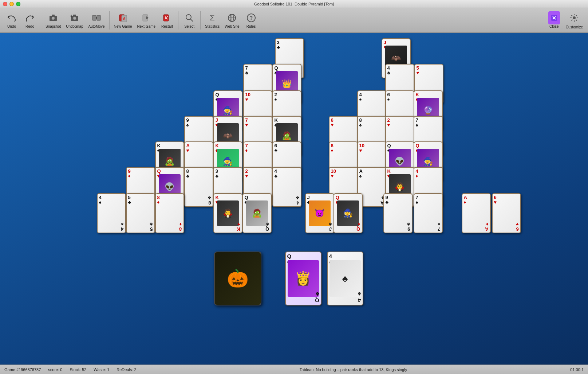 This screenshot has height=374, width=588. What do you see at coordinates (247, 122) in the screenshot?
I see `card-rank-tl: 7♥` at bounding box center [247, 122].